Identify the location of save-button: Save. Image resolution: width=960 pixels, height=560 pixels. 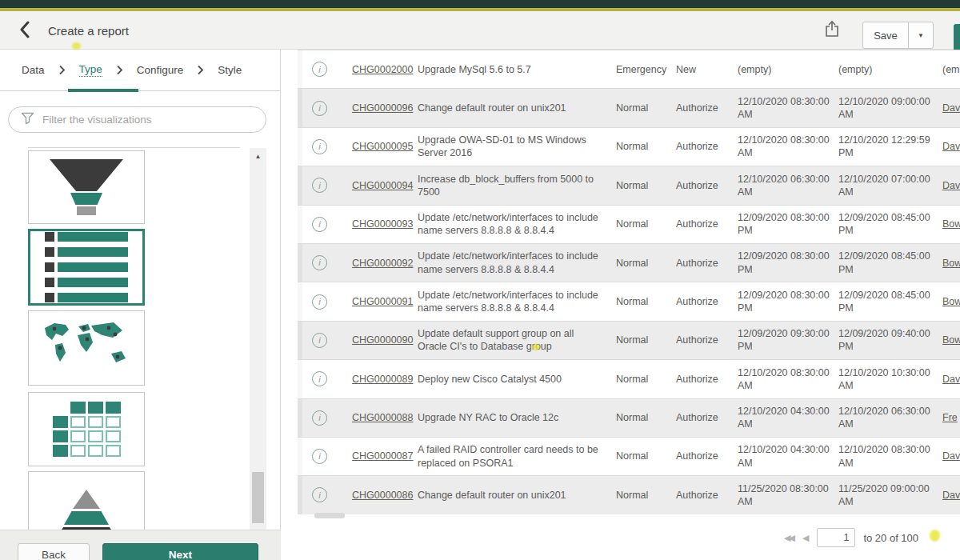
(886, 35).